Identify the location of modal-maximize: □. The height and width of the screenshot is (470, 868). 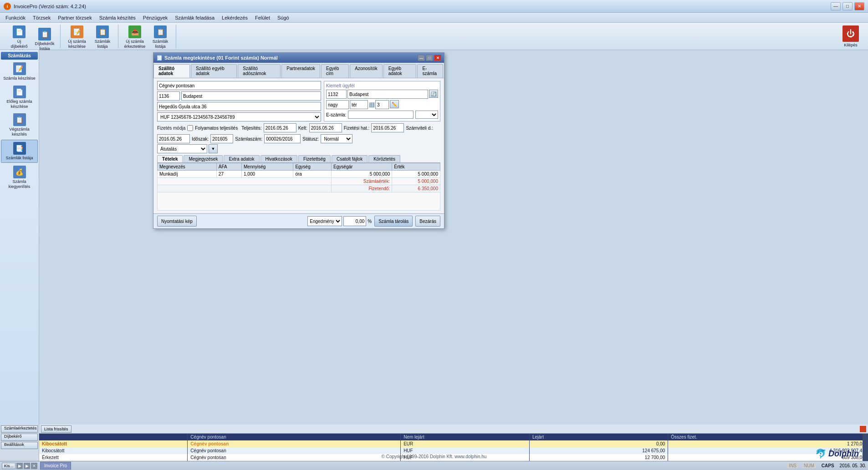
(429, 58).